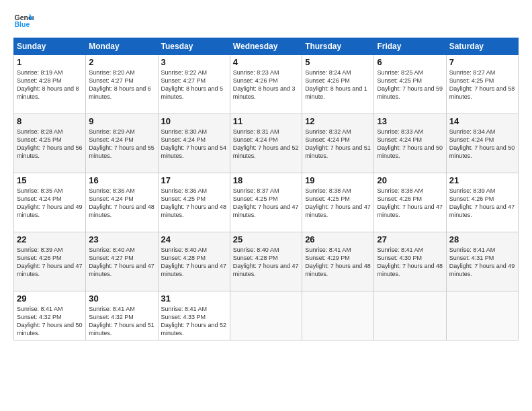  I want to click on day-cell-30: 30Sunrise: 8:41 AMSunset: 4:32 PMDayligh…, so click(122, 316).